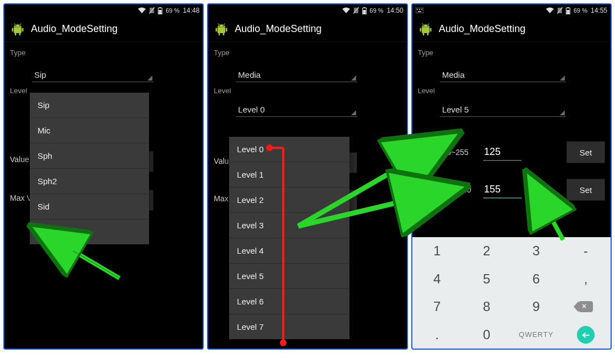 The width and height of the screenshot is (615, 364). What do you see at coordinates (486, 279) in the screenshot?
I see `key-5: 5` at bounding box center [486, 279].